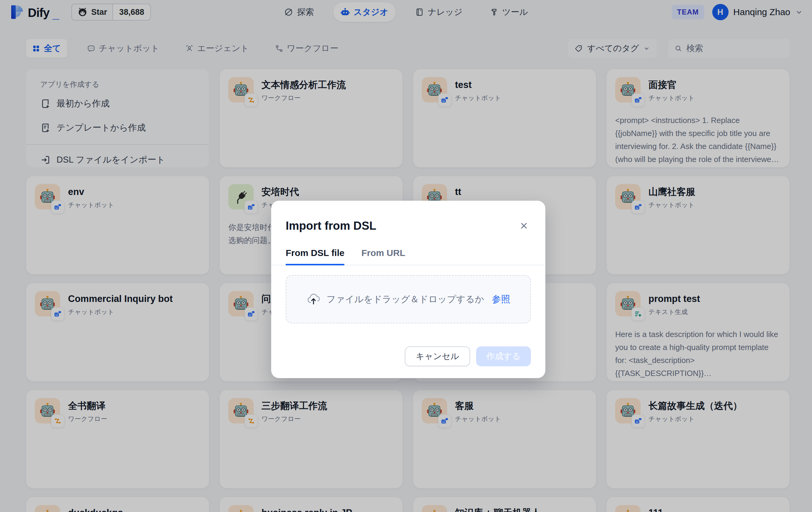 The image size is (812, 512). Describe the element at coordinates (408, 299) in the screenshot. I see `file-dropzone: ファイルをドラッグ＆ドロップするか 参照` at that location.